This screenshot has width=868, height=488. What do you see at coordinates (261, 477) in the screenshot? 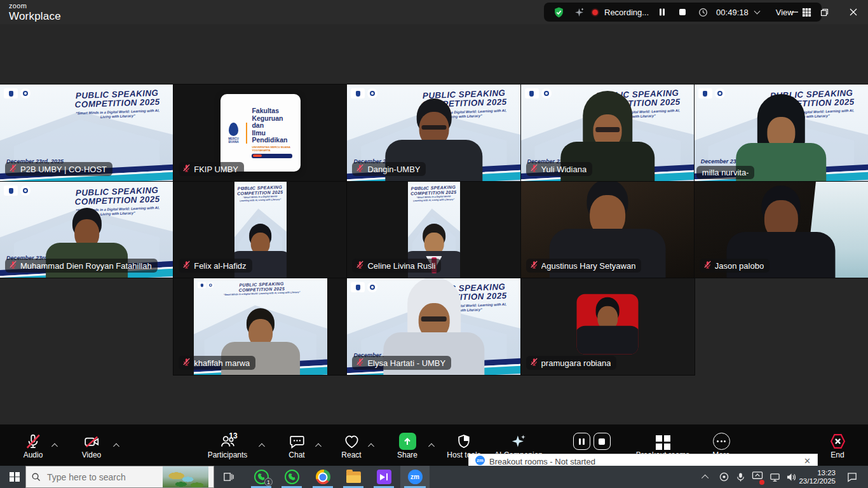
I see `whatsapp-1-button: 1` at bounding box center [261, 477].